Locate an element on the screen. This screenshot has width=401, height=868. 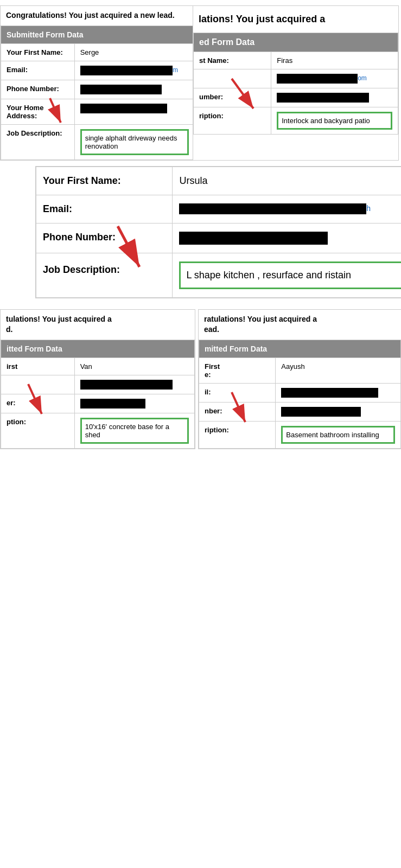
table-row: Email: h is located at coordinates (219, 209).